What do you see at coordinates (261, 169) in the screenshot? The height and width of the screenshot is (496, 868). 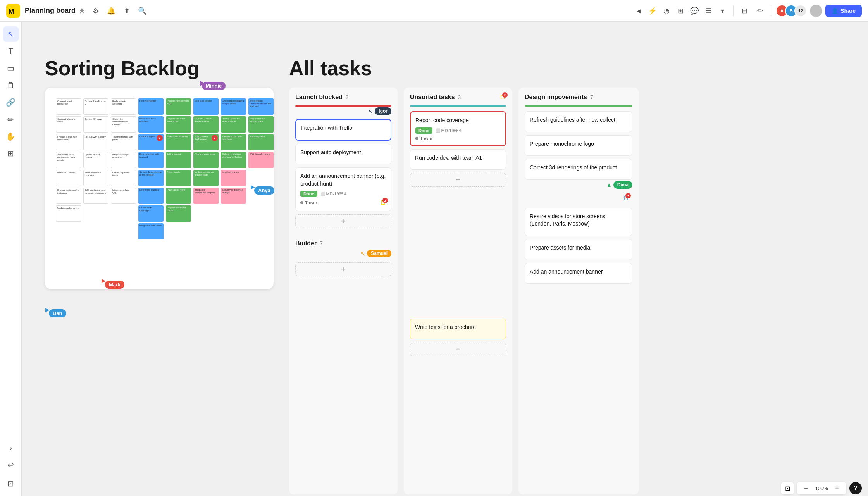 I see `col-mix3: Bring product character-slots to the fro…` at bounding box center [261, 169].